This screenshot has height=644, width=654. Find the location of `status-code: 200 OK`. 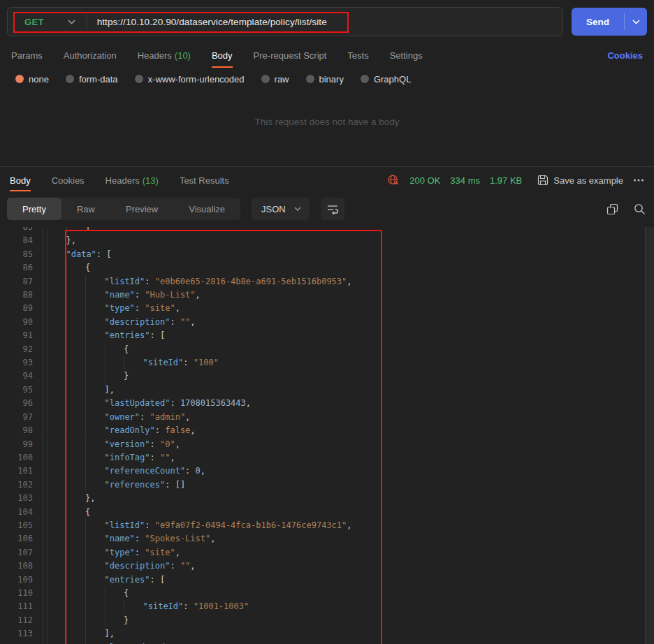

status-code: 200 OK is located at coordinates (425, 180).